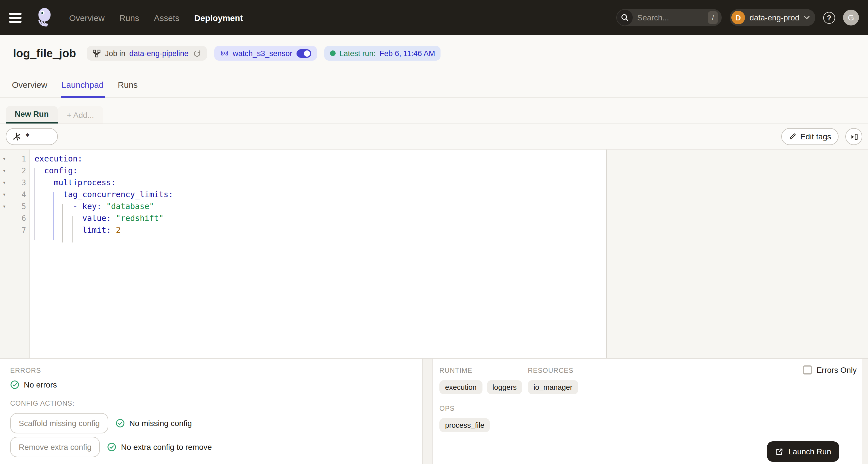 The image size is (868, 464). I want to click on sensor-toggle, so click(304, 53).